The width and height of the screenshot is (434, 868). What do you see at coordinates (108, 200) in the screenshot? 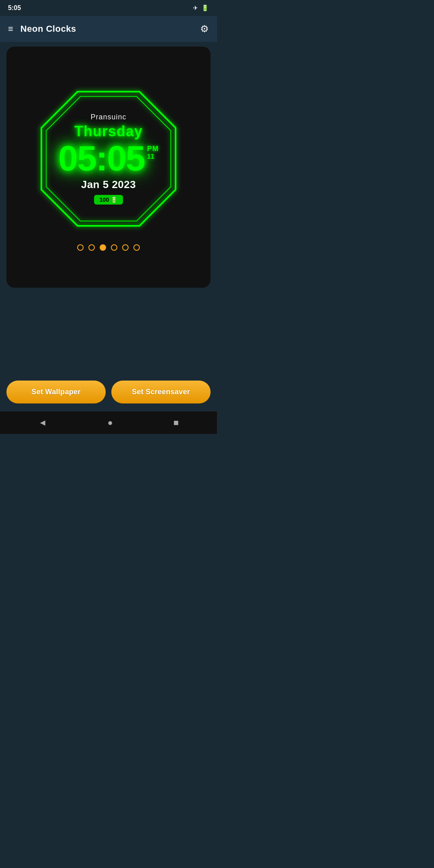
I see `clock-battery: 100 🔋` at bounding box center [108, 200].